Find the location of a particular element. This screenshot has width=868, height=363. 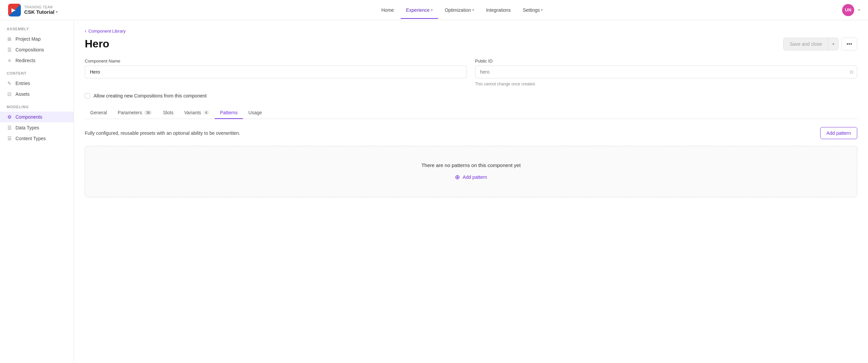

public-id-group: Public ID ⧉ This cannot change once crea… is located at coordinates (666, 73).